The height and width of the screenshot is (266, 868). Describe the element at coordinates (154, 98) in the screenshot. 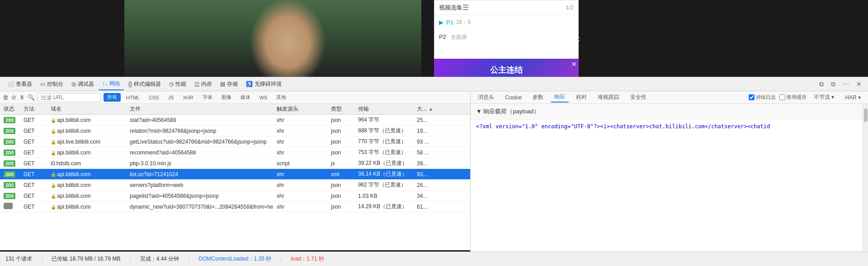

I see `filter-tag-css: CSS` at that location.